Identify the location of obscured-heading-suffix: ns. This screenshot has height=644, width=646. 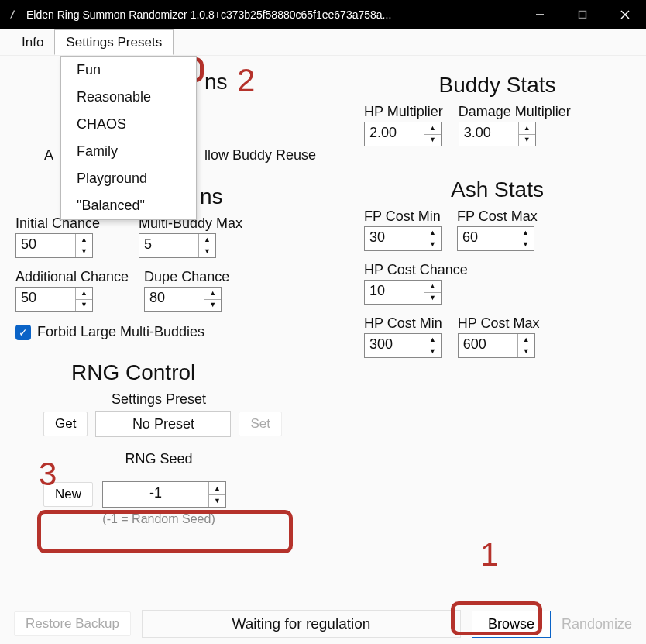
(216, 82).